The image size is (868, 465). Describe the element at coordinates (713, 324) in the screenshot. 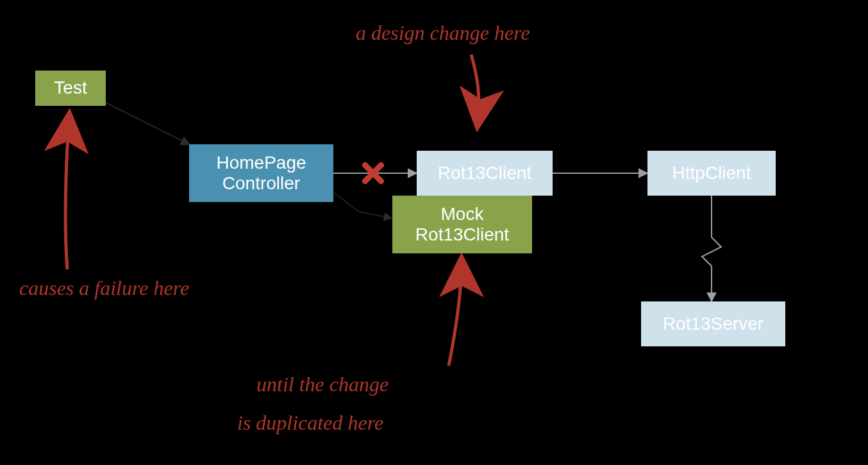

I see `node-rot13server: Rot13Server` at that location.